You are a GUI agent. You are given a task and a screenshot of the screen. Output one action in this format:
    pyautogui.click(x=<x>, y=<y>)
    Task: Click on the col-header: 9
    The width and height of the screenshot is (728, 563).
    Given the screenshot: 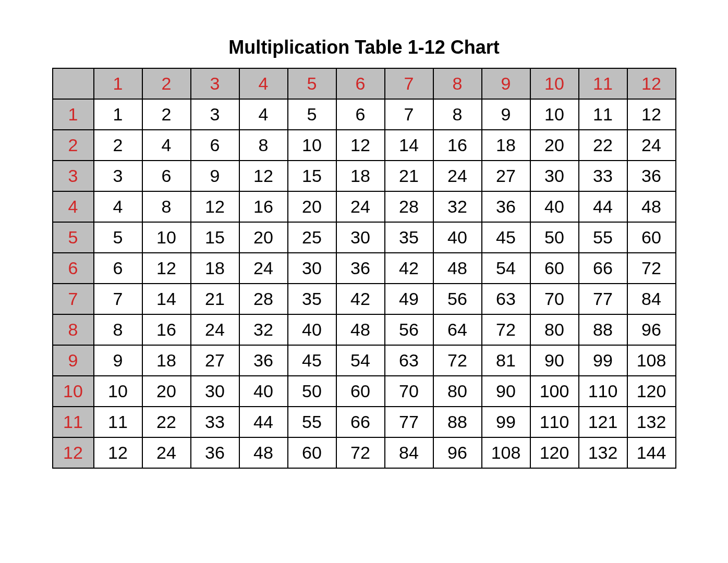 What is the action you would take?
    pyautogui.click(x=506, y=83)
    